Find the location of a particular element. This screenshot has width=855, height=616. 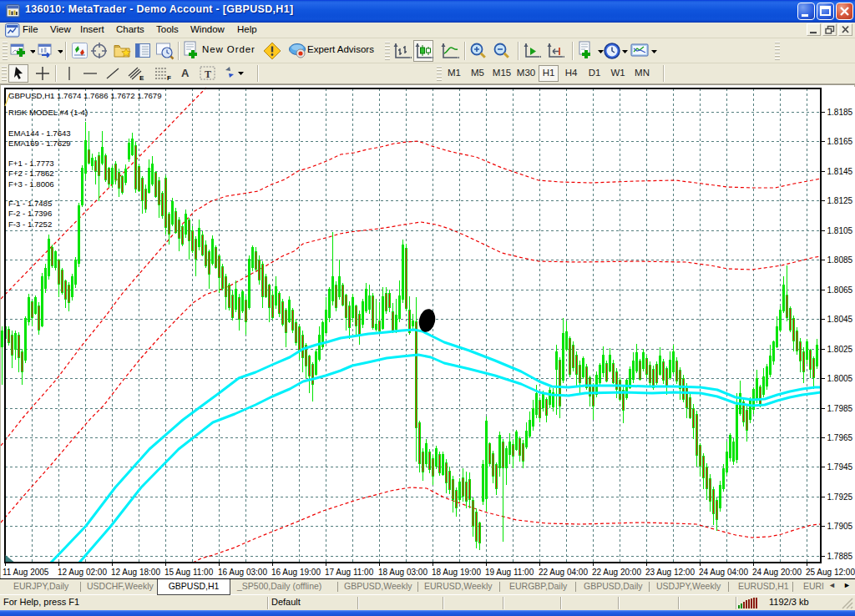

svg-text: 15 Aug 11:00 is located at coordinates (189, 573).